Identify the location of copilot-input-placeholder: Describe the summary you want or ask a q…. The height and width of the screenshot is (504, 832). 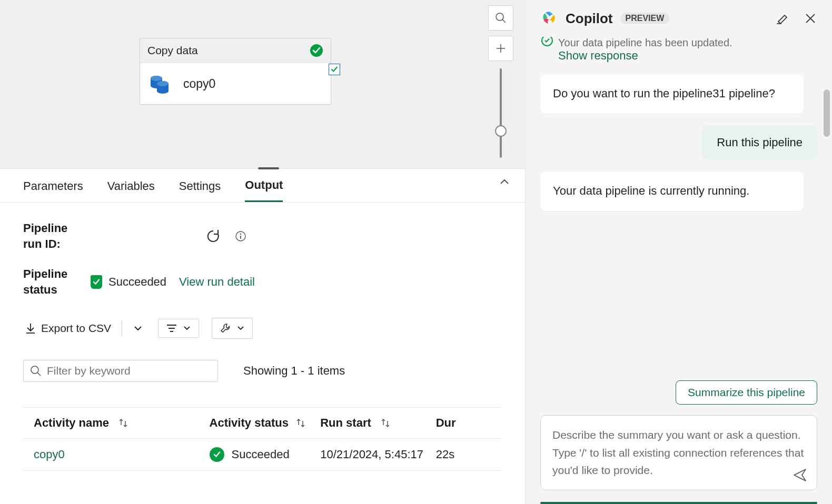
(679, 452).